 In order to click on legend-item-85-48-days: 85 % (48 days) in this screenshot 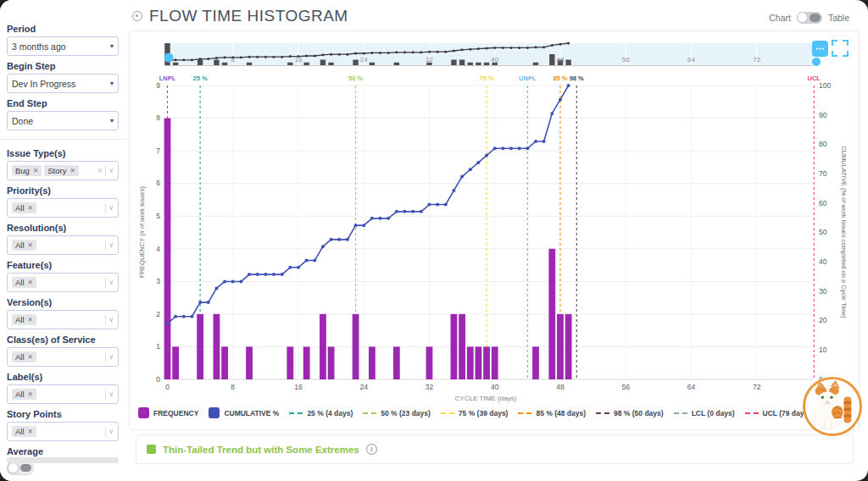, I will do `click(552, 413)`.